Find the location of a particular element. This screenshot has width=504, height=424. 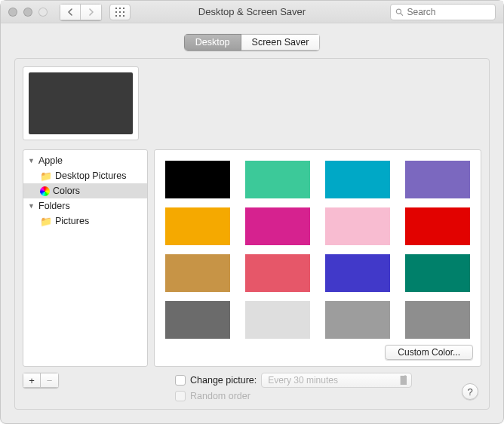

sidebar-item-desktop-pictures: 📁 Desktop Pictures is located at coordinates (85, 176).